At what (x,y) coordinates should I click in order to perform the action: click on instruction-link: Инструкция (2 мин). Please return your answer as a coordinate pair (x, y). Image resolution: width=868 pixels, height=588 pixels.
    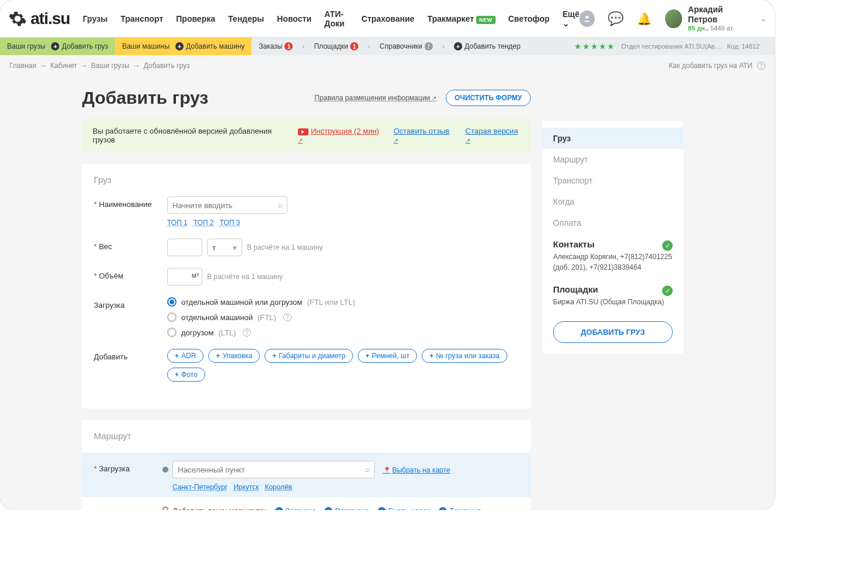
    Looking at the image, I should click on (339, 135).